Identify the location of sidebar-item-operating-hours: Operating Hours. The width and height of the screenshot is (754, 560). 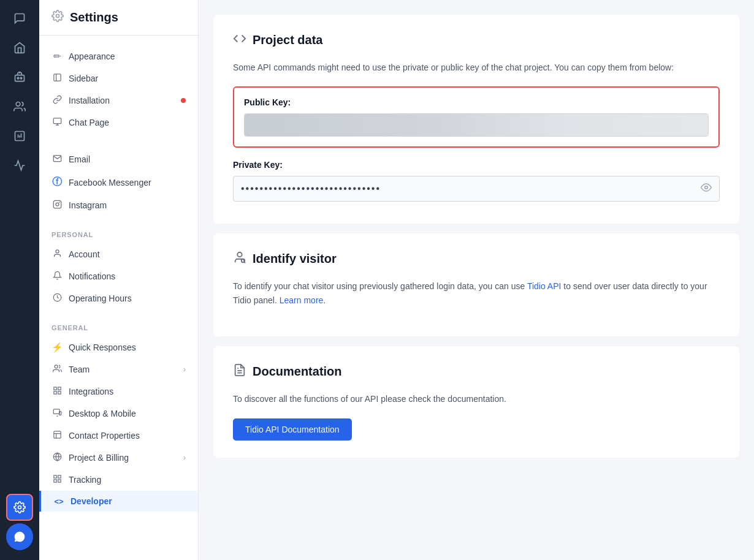
(119, 298).